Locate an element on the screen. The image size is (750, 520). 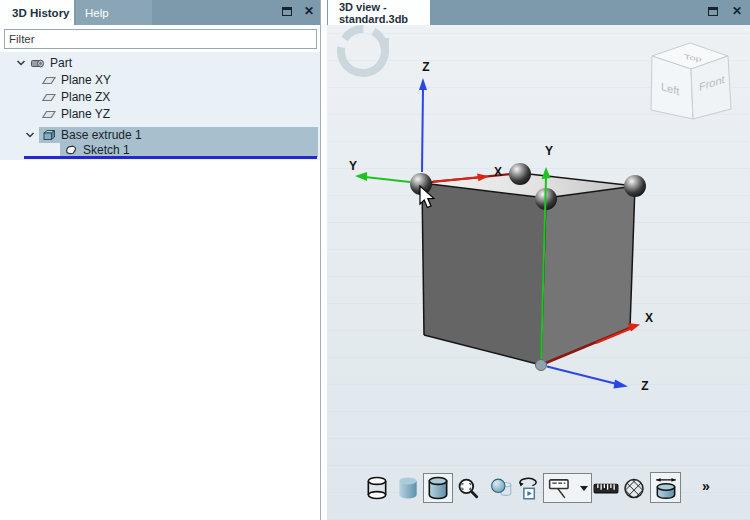
selection-highlight: Base extrude 1 is located at coordinates (178, 135).